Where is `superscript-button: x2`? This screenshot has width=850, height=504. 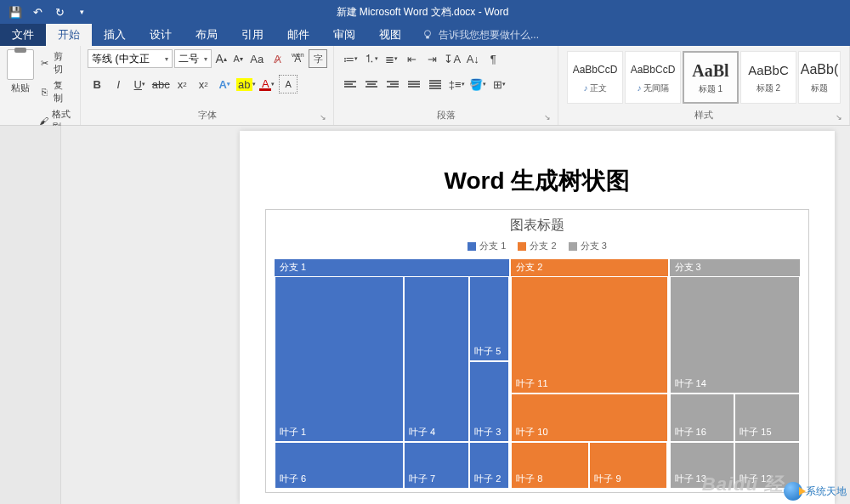 superscript-button: x2 is located at coordinates (203, 84).